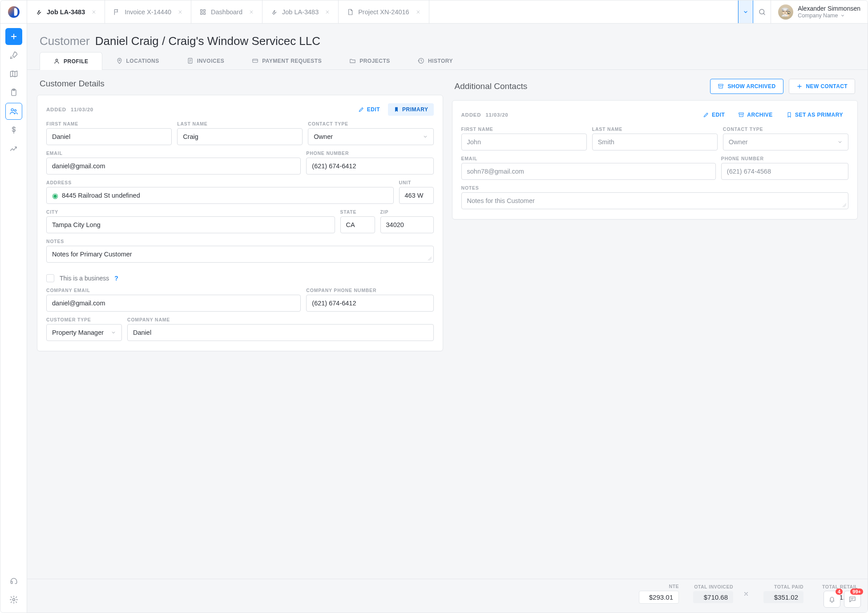 This screenshot has width=868, height=613. I want to click on page-tab-locations: LOCATIONS, so click(138, 61).